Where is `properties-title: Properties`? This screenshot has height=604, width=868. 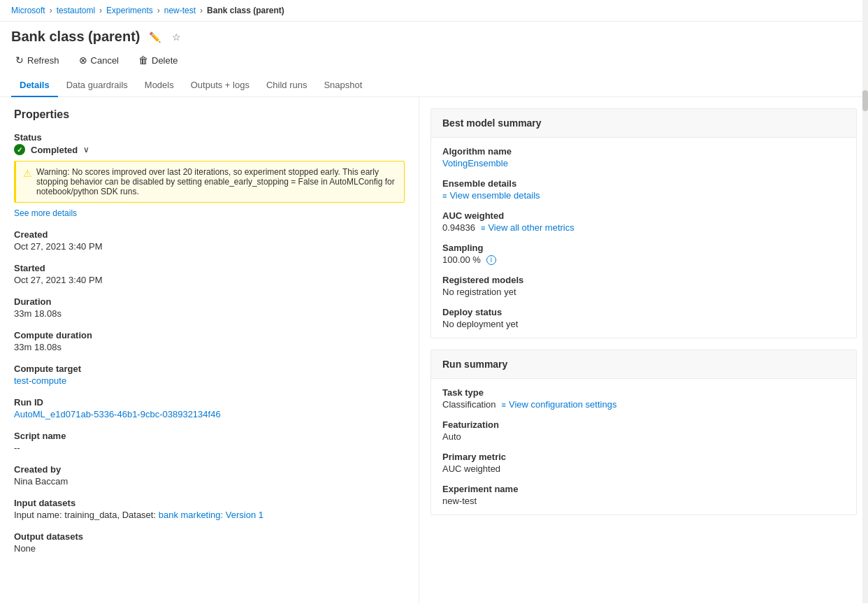
properties-title: Properties is located at coordinates (210, 115).